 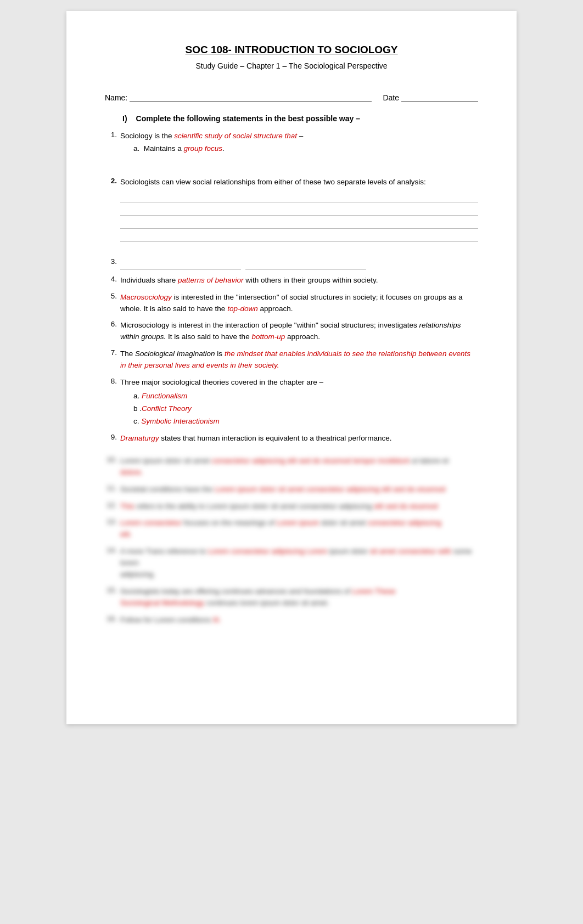 I want to click on list-item: 6. Microsociology is interest in the int…, so click(x=292, y=331).